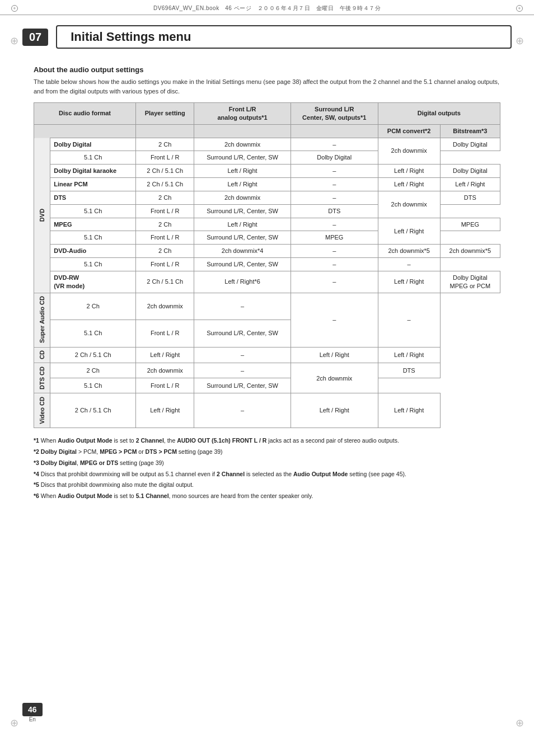 Image resolution: width=534 pixels, height=756 pixels. I want to click on page-number-area: 46 En, so click(32, 713).